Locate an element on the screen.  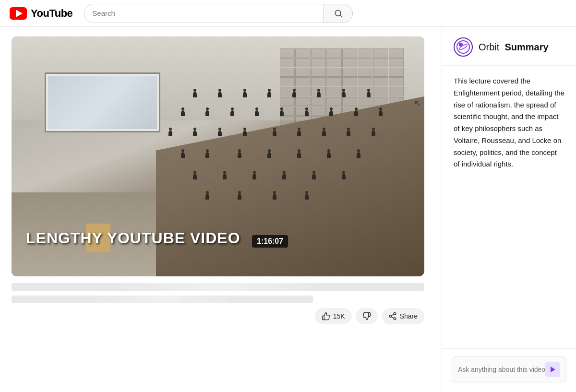
orbit-summary-text: This lecture covered the Enlightenment p… is located at coordinates (509, 123).